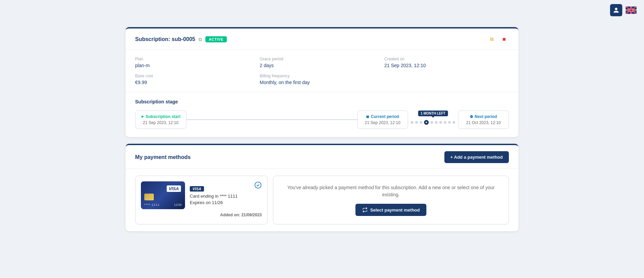 Image resolution: width=644 pixels, height=278 pixels. I want to click on base-cost-item: Base cost €9.99, so click(198, 79).